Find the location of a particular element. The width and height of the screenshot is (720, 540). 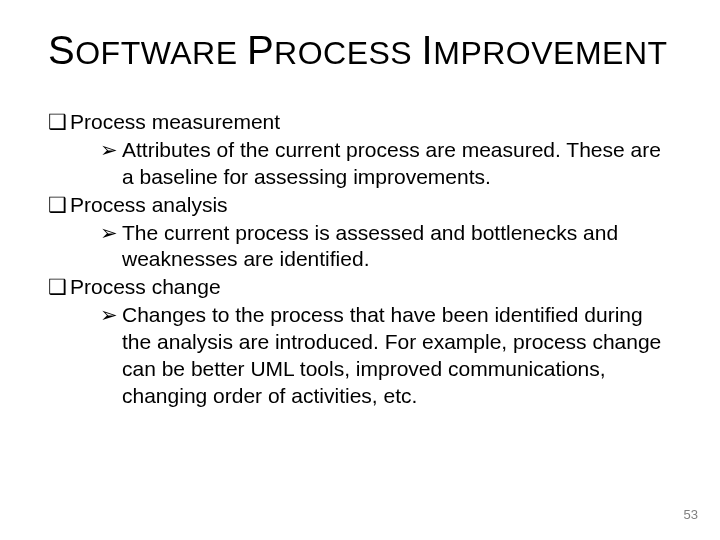

title-rest-2: ROCESS is located at coordinates (343, 53).